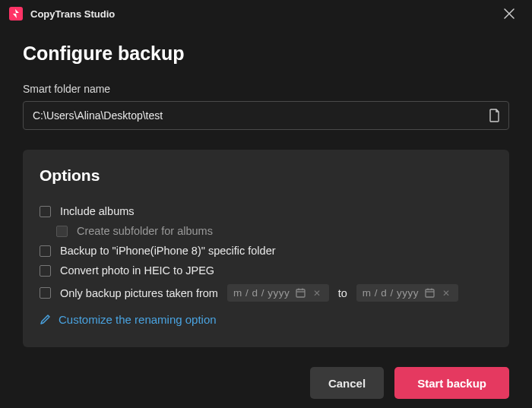 This screenshot has height=408, width=532. I want to click on date-from-input: m / d / yyyy ✕, so click(278, 293).